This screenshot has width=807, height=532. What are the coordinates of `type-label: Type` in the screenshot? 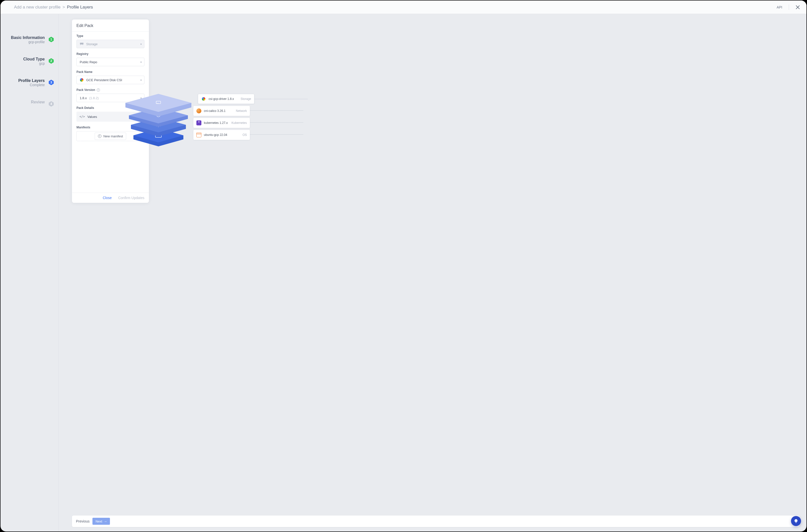 It's located at (111, 36).